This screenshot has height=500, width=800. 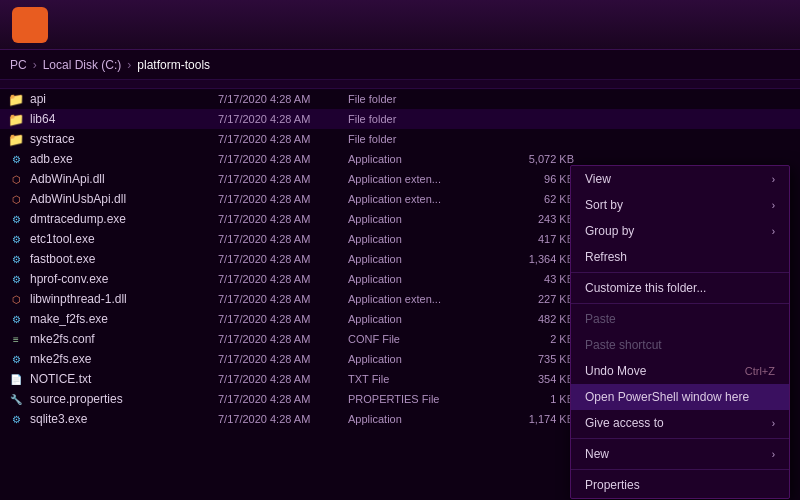 What do you see at coordinates (680, 423) in the screenshot?
I see `ctx-menu-item: Give access to›` at bounding box center [680, 423].